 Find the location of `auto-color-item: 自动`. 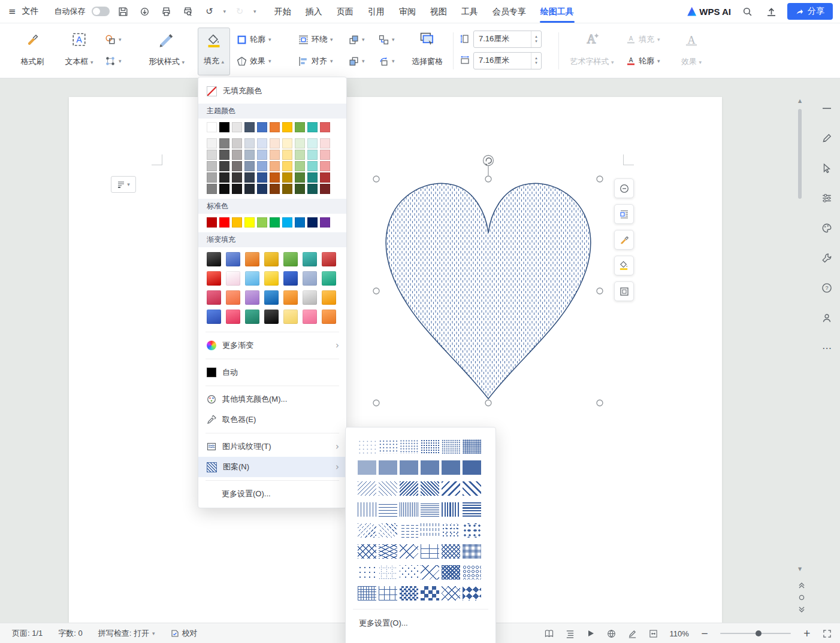

auto-color-item: 自动 is located at coordinates (272, 372).